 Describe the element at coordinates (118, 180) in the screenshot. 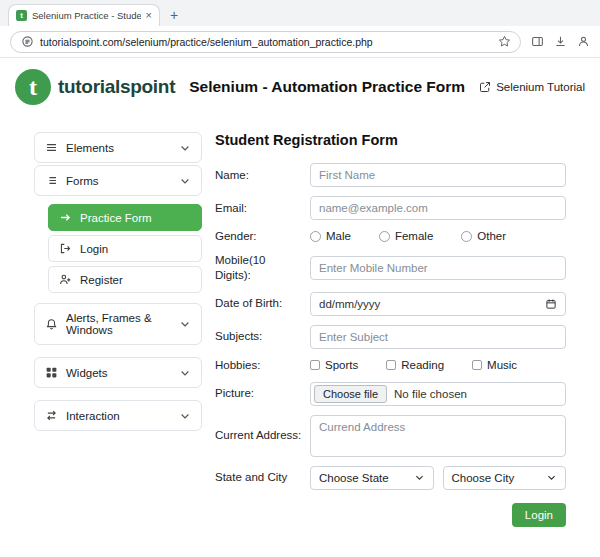

I see `sidebar-item-forms: Forms` at that location.